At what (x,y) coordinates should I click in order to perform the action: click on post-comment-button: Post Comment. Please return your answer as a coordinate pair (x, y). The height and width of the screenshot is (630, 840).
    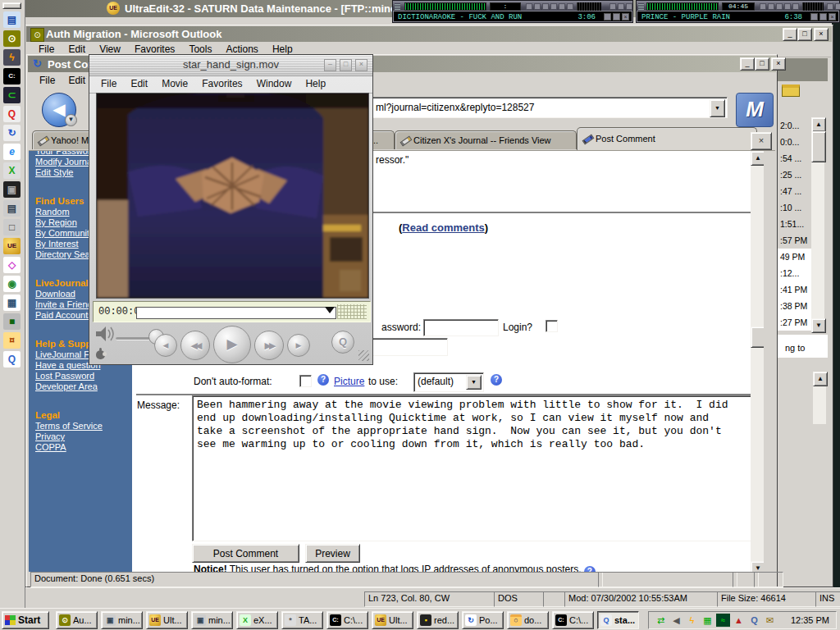
    Looking at the image, I should click on (246, 553).